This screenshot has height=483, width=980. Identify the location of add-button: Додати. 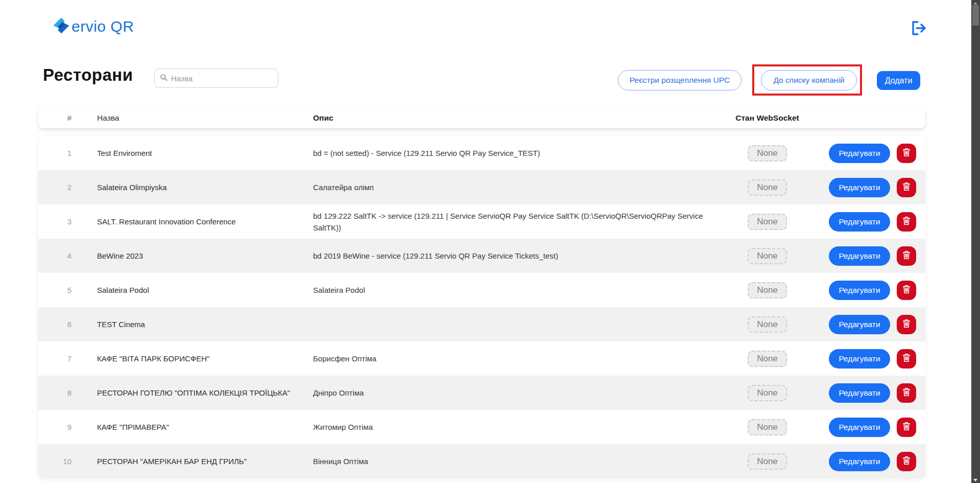
(899, 81).